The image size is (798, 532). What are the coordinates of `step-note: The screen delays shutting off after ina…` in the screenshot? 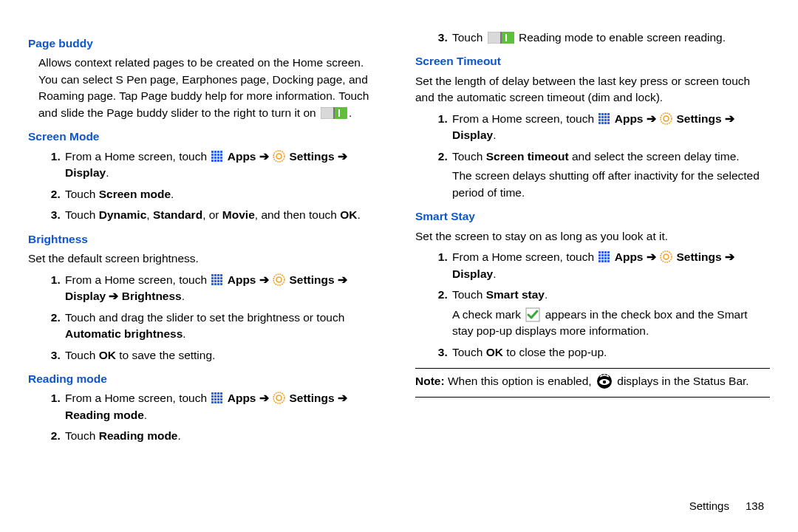 It's located at (611, 185).